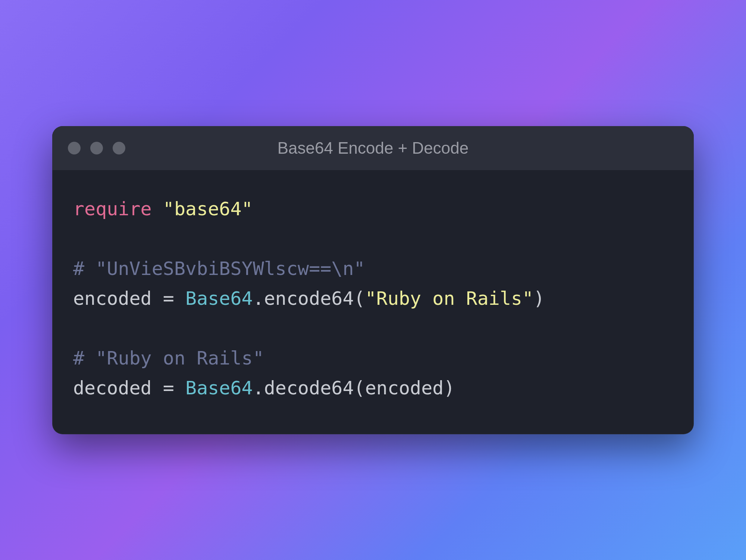 This screenshot has height=560, width=746. Describe the element at coordinates (169, 358) in the screenshot. I see `token-comment: # "Ruby on Rails"` at that location.